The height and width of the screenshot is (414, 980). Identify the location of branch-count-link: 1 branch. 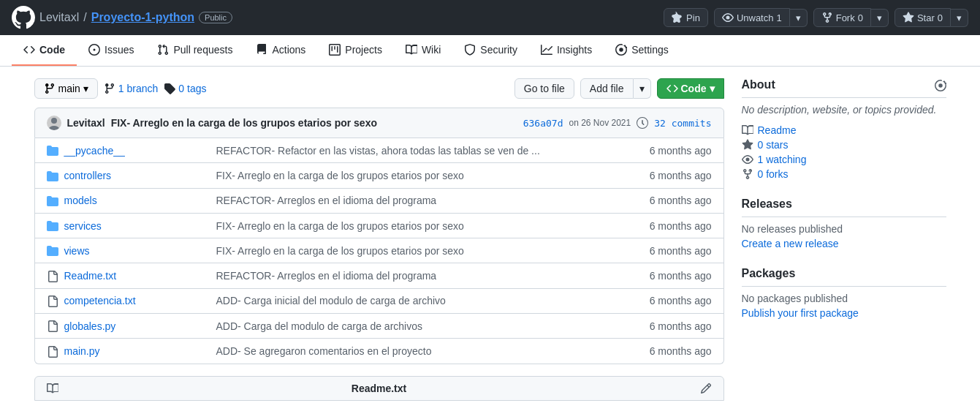
(138, 89).